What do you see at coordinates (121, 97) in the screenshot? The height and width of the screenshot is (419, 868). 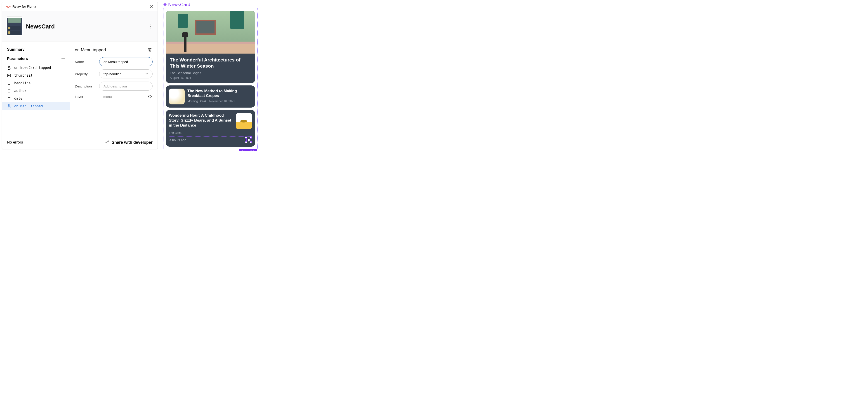 I see `layer-value: menu` at bounding box center [121, 97].